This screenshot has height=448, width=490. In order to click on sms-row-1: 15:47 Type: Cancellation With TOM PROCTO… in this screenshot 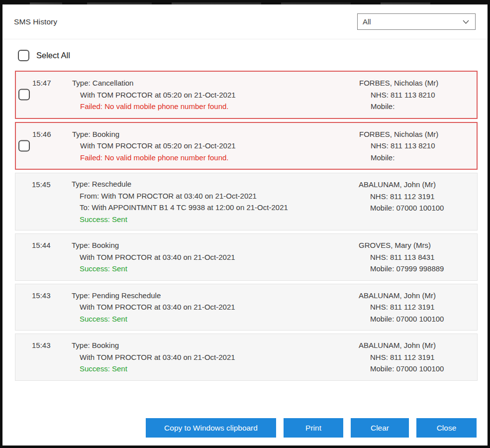, I will do `click(246, 95)`.